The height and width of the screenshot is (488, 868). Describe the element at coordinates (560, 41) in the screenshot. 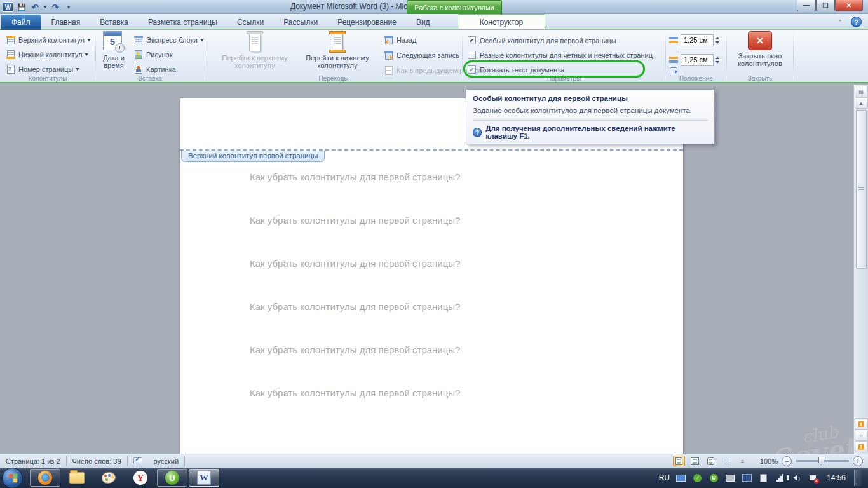

I see `different-first-page-checkbox: ✔ Особый колонтитул для первой страницы` at that location.